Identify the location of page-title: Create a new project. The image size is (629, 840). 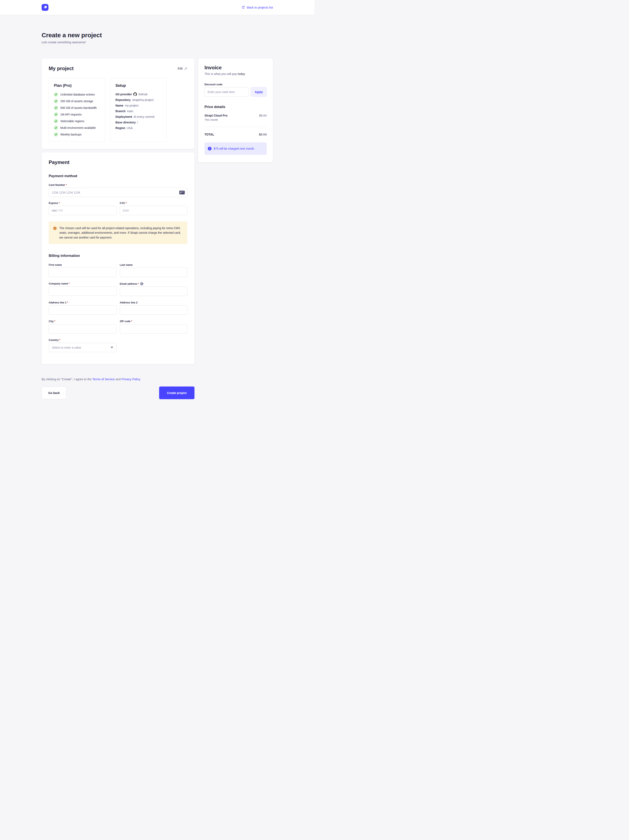
(157, 35).